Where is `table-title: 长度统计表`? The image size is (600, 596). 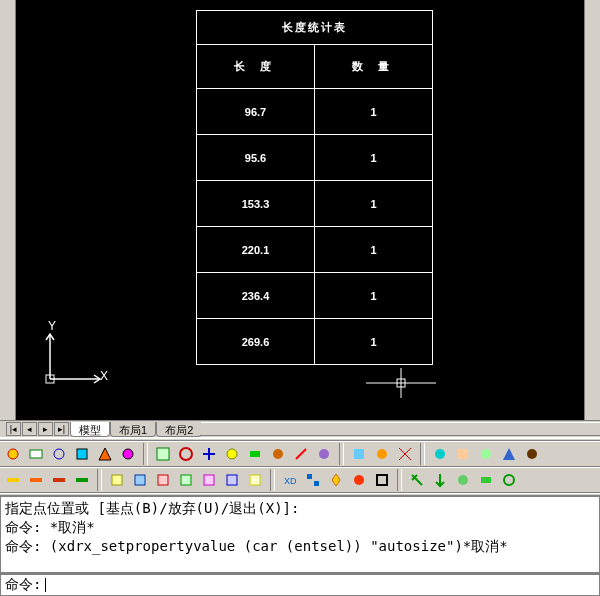 table-title: 长度统计表 is located at coordinates (315, 28).